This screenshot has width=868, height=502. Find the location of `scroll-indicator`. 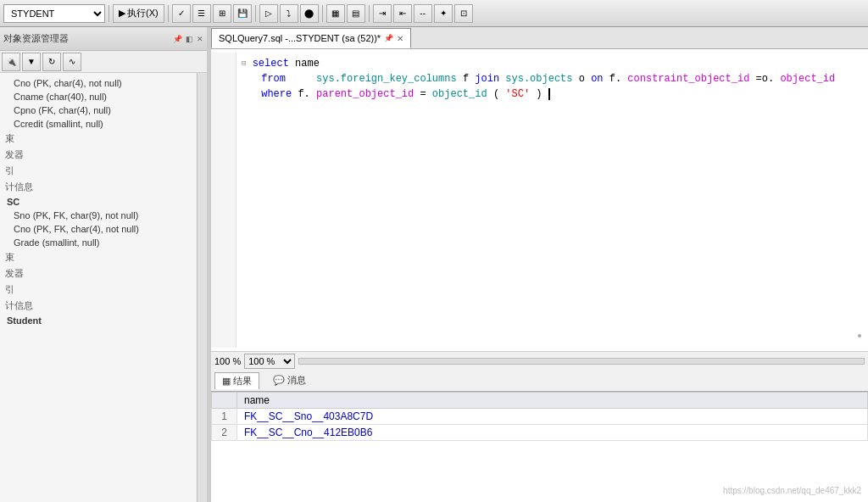

scroll-indicator is located at coordinates (860, 336).